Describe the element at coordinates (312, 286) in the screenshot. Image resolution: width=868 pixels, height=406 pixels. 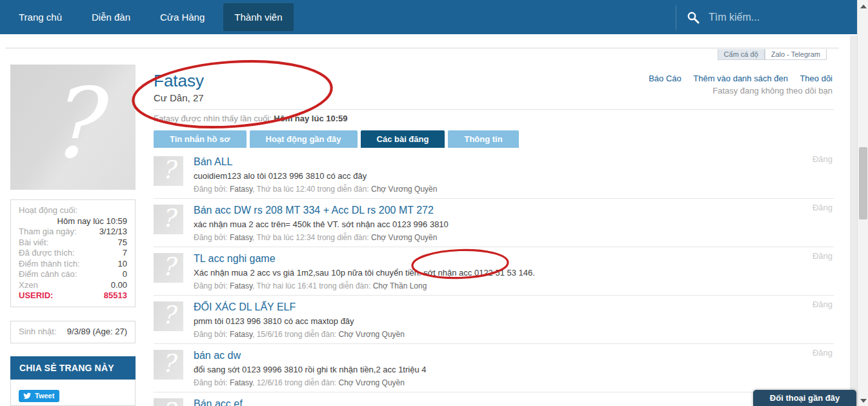
I see `post-meta-date: , Thứ hai lúc 16:41 trong diễn đàn:` at that location.